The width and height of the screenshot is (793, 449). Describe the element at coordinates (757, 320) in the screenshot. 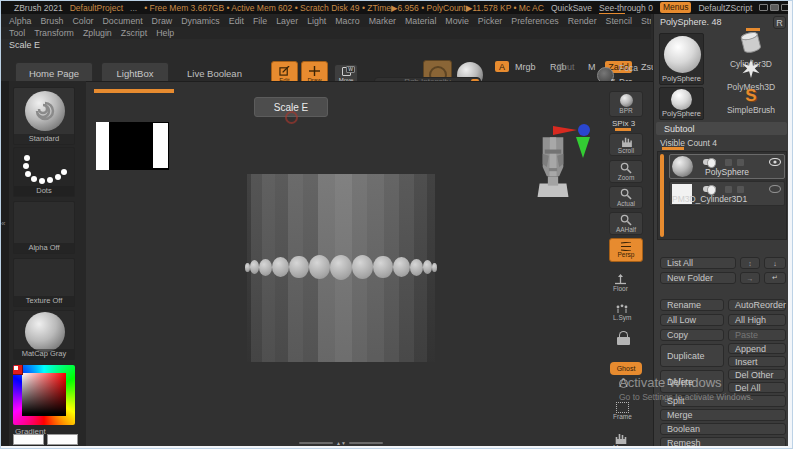

I see `all-high-button: All High` at that location.